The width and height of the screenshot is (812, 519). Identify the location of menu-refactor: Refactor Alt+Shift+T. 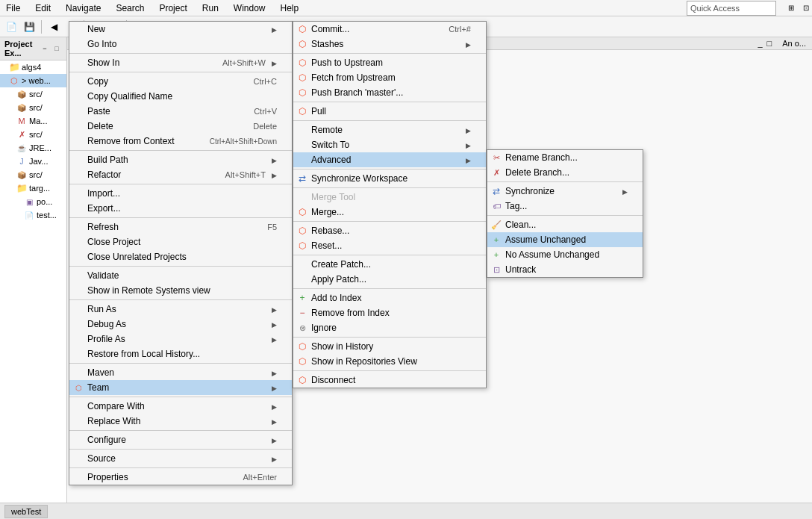
(181, 175).